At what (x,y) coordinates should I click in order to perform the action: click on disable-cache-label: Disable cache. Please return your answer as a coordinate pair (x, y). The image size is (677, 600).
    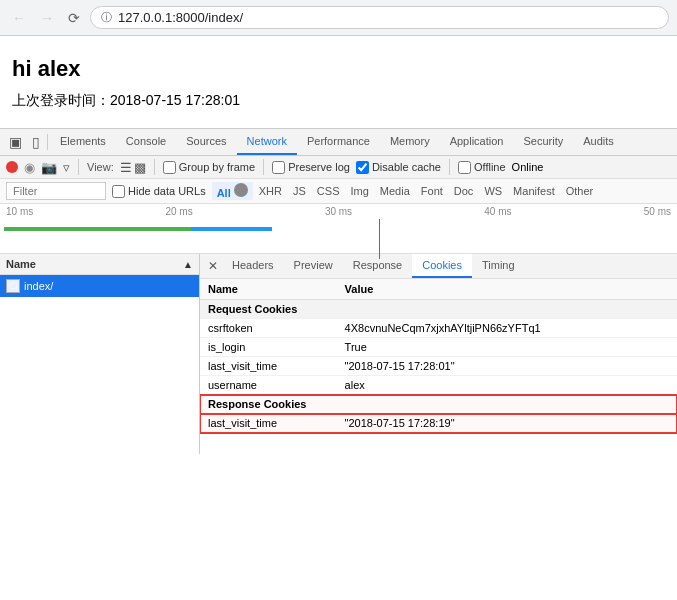
    Looking at the image, I should click on (398, 168).